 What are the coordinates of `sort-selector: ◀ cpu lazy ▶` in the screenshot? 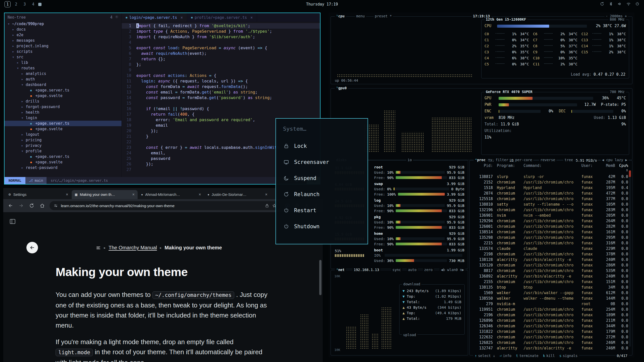 It's located at (615, 160).